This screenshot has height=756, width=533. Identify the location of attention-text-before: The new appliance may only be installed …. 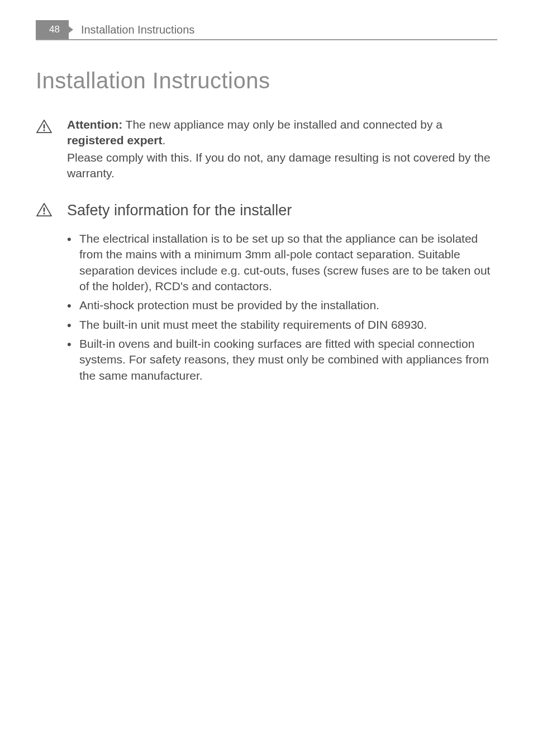
(283, 124).